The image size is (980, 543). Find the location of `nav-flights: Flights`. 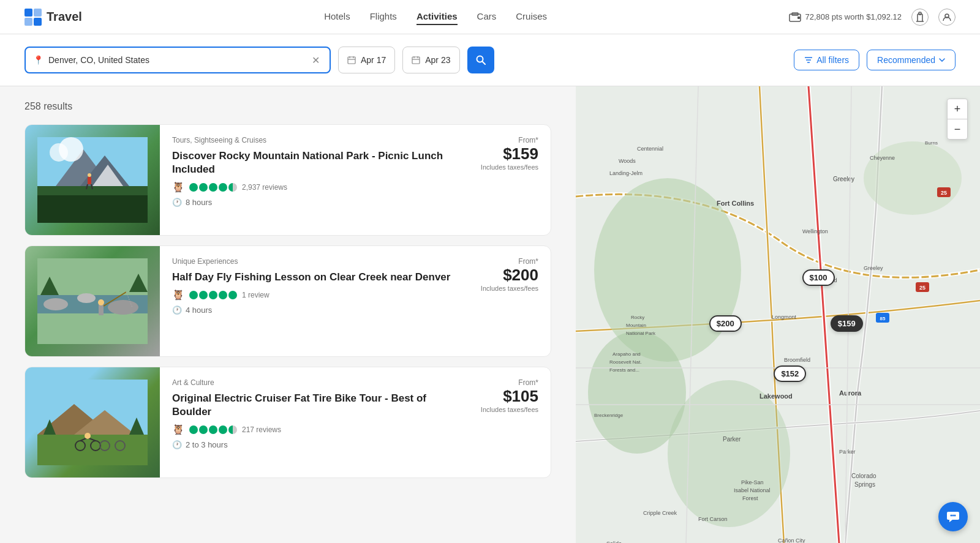

nav-flights: Flights is located at coordinates (383, 17).